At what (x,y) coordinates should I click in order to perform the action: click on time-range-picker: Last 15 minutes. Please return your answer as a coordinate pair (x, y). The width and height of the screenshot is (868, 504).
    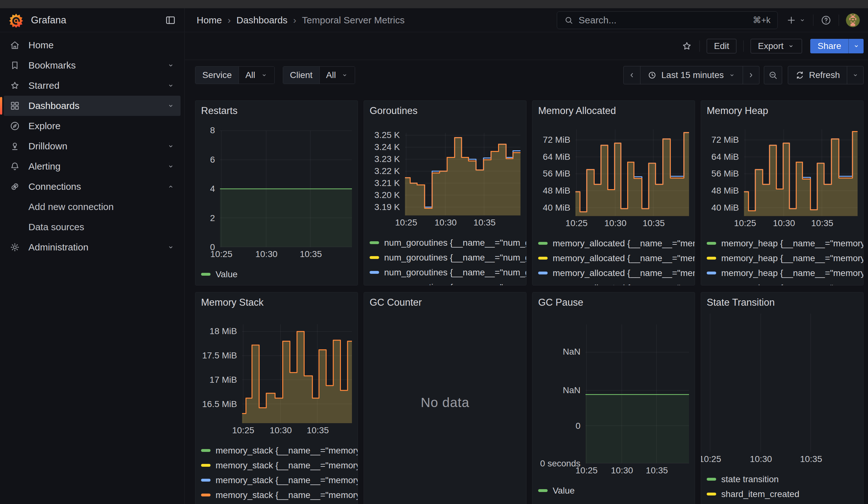
    Looking at the image, I should click on (691, 75).